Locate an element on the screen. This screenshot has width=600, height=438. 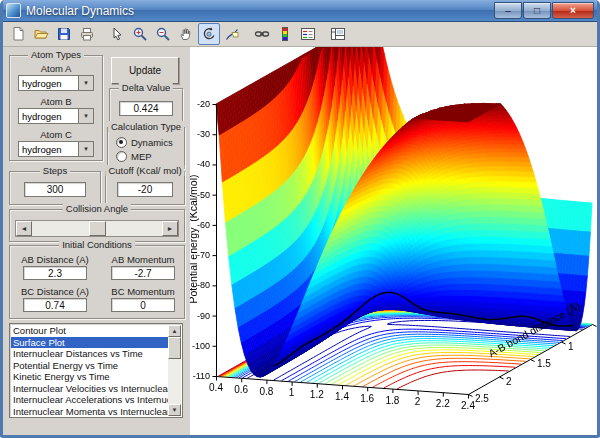
save-figure-button is located at coordinates (64, 34).